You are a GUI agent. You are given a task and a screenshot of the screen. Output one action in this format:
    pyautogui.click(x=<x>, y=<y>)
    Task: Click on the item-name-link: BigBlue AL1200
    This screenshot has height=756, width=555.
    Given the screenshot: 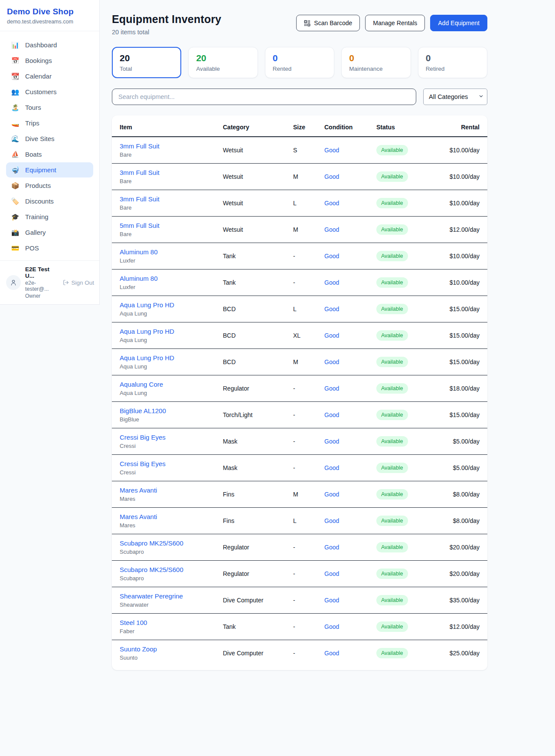 What is the action you would take?
    pyautogui.click(x=168, y=411)
    